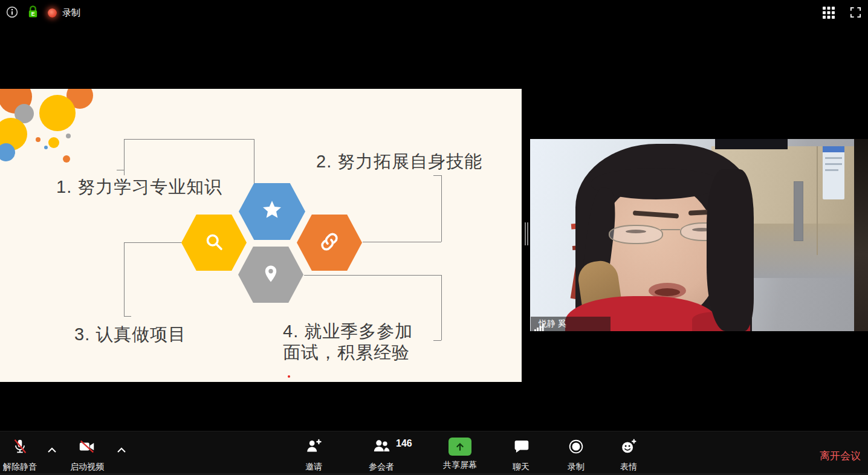  Describe the element at coordinates (629, 455) in the screenshot. I see `reactions-button: 表情` at that location.